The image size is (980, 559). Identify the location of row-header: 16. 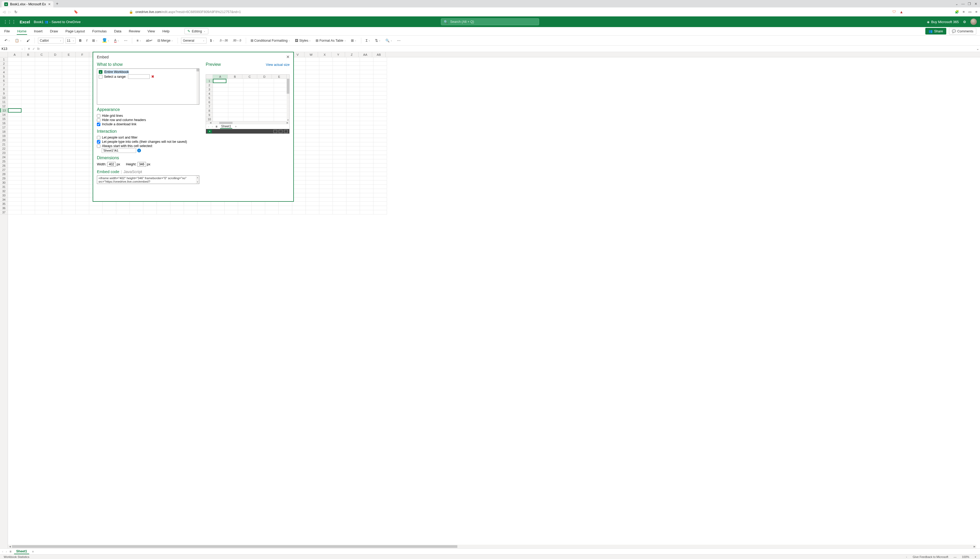
(4, 123).